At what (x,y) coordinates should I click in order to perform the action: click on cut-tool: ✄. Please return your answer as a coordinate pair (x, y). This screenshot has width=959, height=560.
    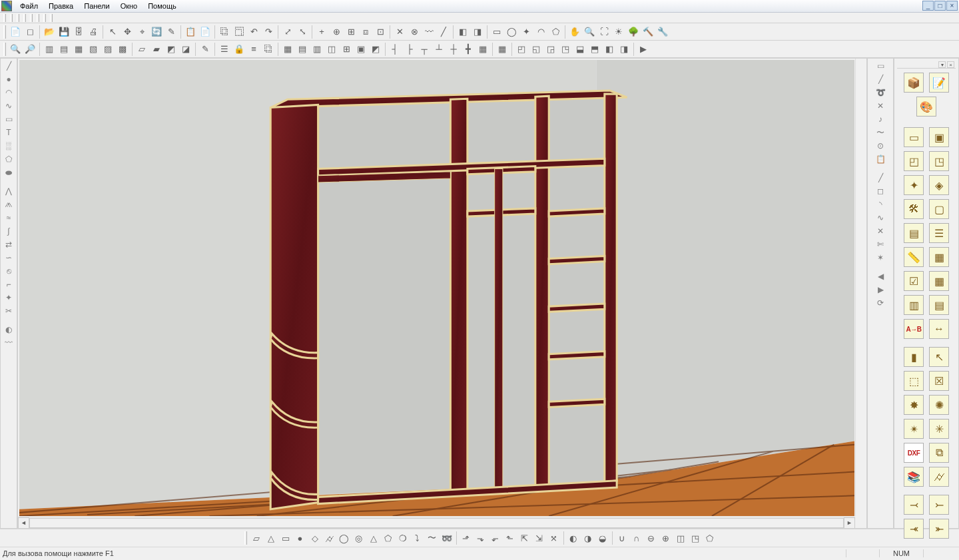
    Looking at the image, I should click on (880, 244).